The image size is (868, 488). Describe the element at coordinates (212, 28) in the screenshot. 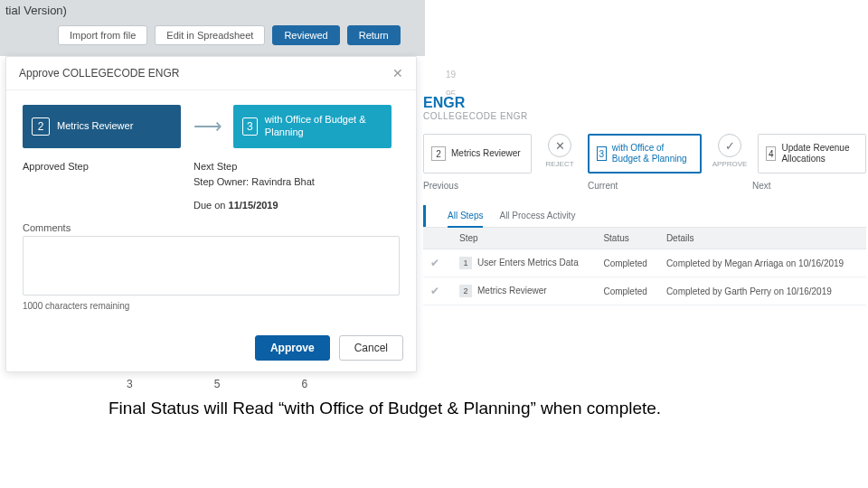

I see `background-toolbar: tial Version) Import from file Edit in S…` at that location.